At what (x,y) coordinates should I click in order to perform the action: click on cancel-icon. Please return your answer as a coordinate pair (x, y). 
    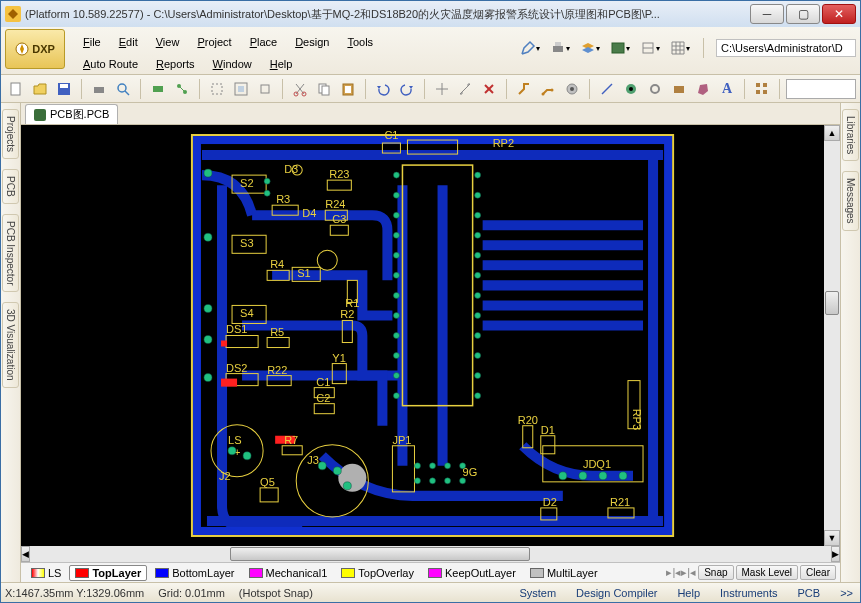
    Looking at the image, I should click on (489, 89).